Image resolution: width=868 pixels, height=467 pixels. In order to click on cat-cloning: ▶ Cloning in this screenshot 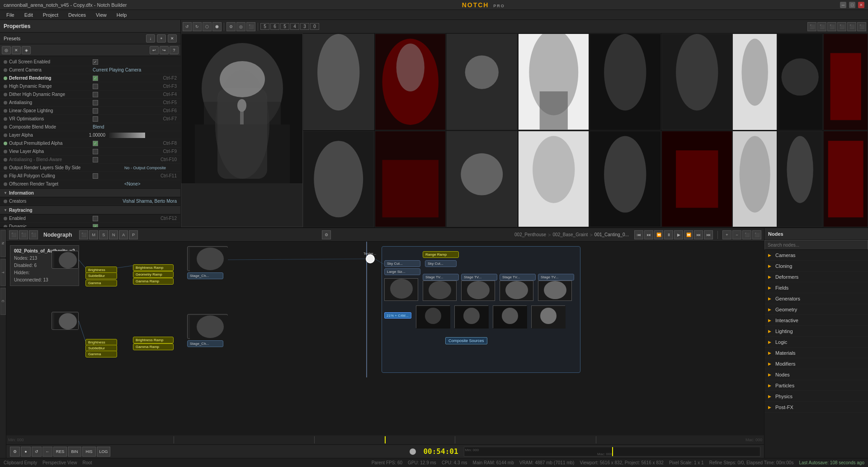, I will do `click(816, 266)`.